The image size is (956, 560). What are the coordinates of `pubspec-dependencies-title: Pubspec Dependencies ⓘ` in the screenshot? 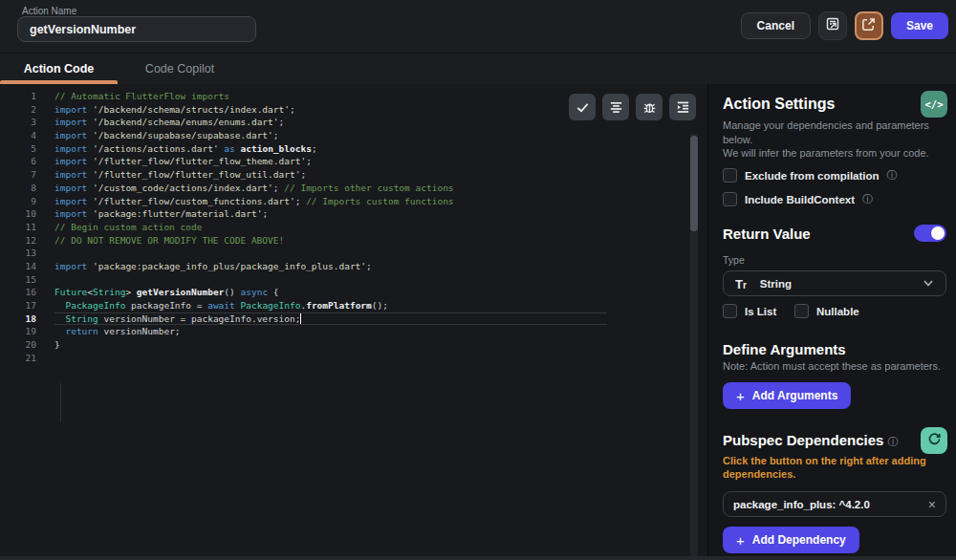 It's located at (811, 441).